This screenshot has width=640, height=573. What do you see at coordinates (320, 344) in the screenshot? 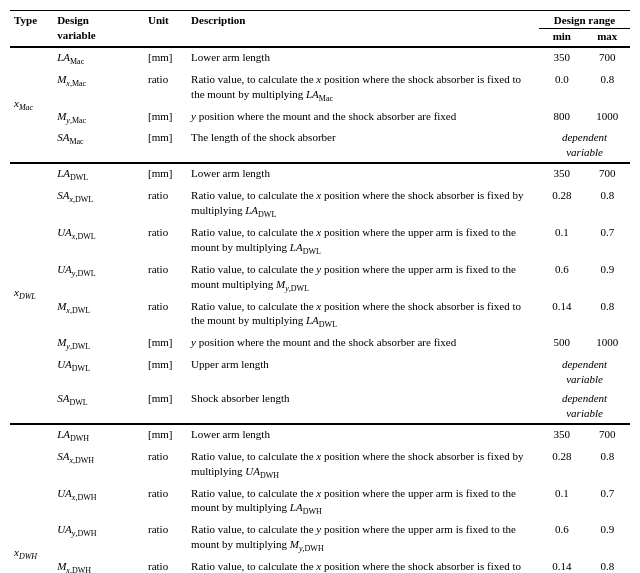
I see `table-row: My,DWL [mm] y position where the mount a…` at bounding box center [320, 344].